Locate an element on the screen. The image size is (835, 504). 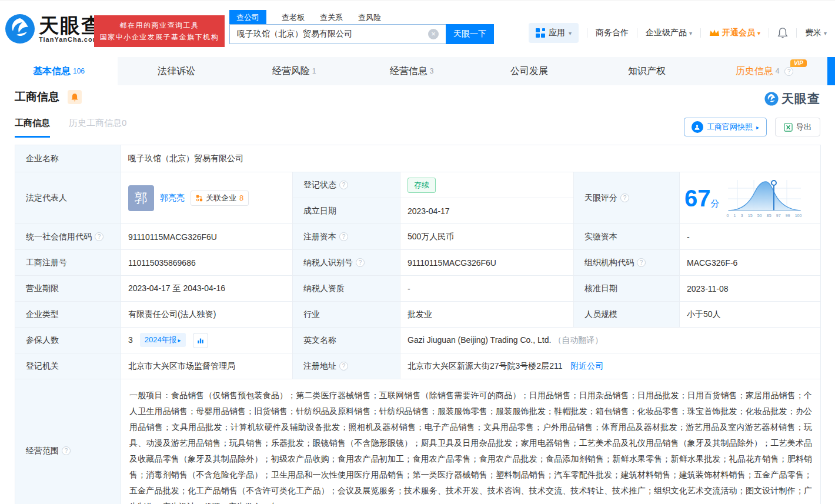
watermark-logo-icon is located at coordinates (771, 99).